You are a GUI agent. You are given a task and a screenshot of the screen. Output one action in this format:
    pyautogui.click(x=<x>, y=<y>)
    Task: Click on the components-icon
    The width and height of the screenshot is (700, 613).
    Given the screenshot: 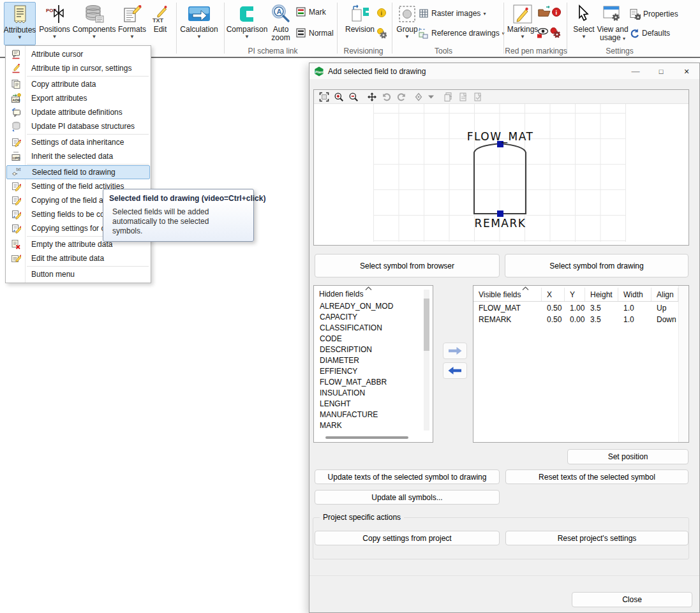 What is the action you would take?
    pyautogui.click(x=94, y=14)
    